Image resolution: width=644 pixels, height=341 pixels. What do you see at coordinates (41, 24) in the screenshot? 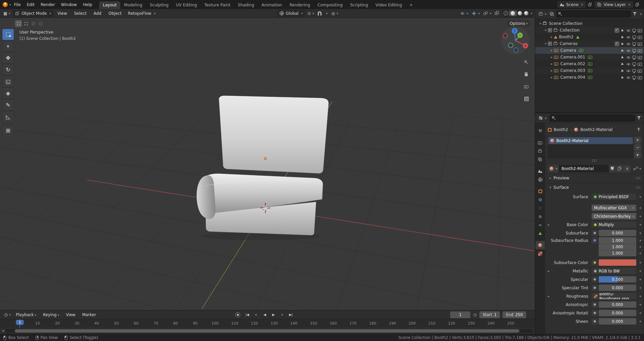
I see `select-mode-intersect-button` at bounding box center [41, 24].